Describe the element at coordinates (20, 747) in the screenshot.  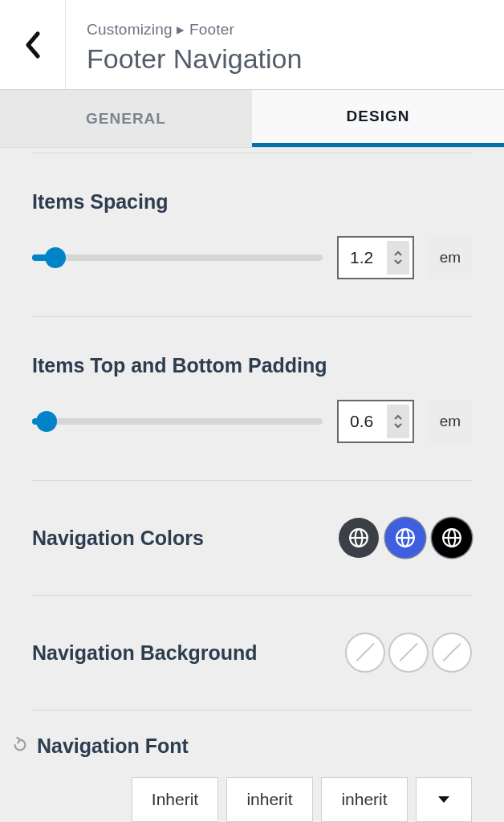
I see `reset-icon` at that location.